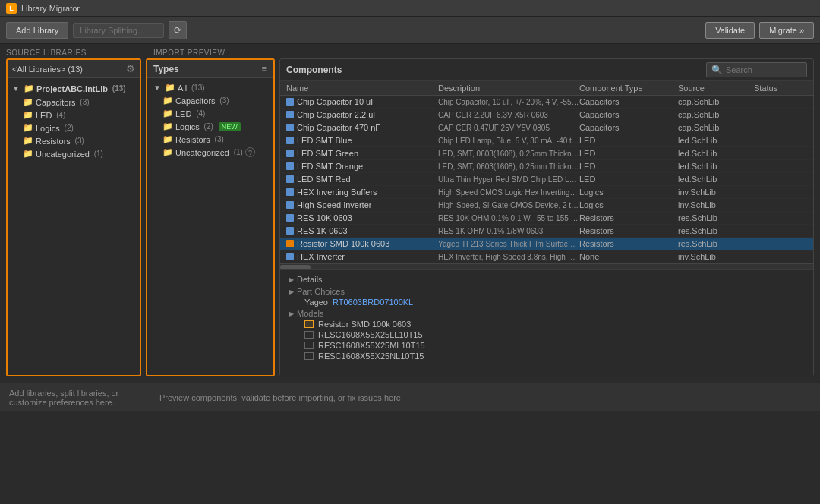 The height and width of the screenshot is (504, 820). What do you see at coordinates (118, 30) in the screenshot?
I see `splitting-input` at bounding box center [118, 30].